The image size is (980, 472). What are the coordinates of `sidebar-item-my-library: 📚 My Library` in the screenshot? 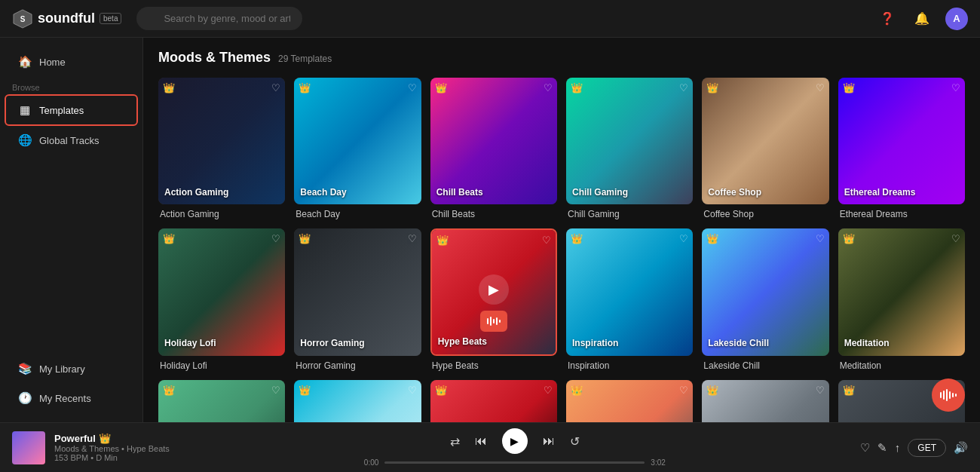 It's located at (71, 369).